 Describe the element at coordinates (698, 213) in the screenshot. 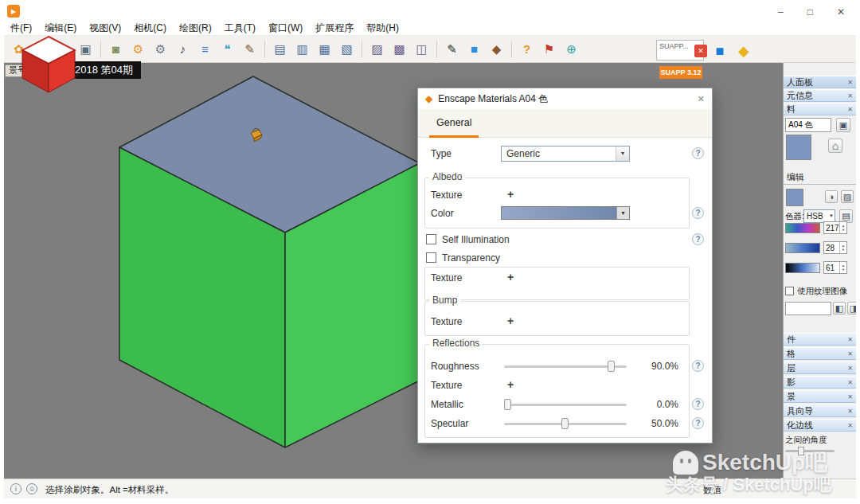

I see `albedo-color-help-icon: ?` at that location.